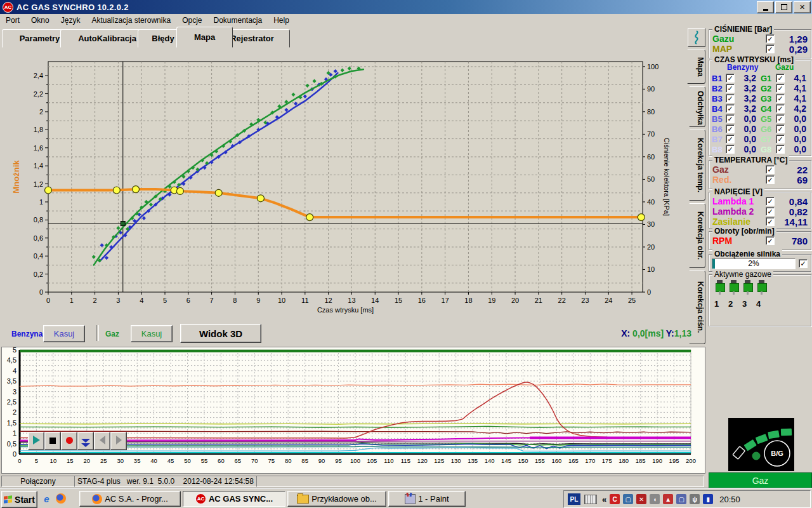 Image resolution: width=812 pixels, height=508 pixels. I want to click on playback-stop-button, so click(53, 441).